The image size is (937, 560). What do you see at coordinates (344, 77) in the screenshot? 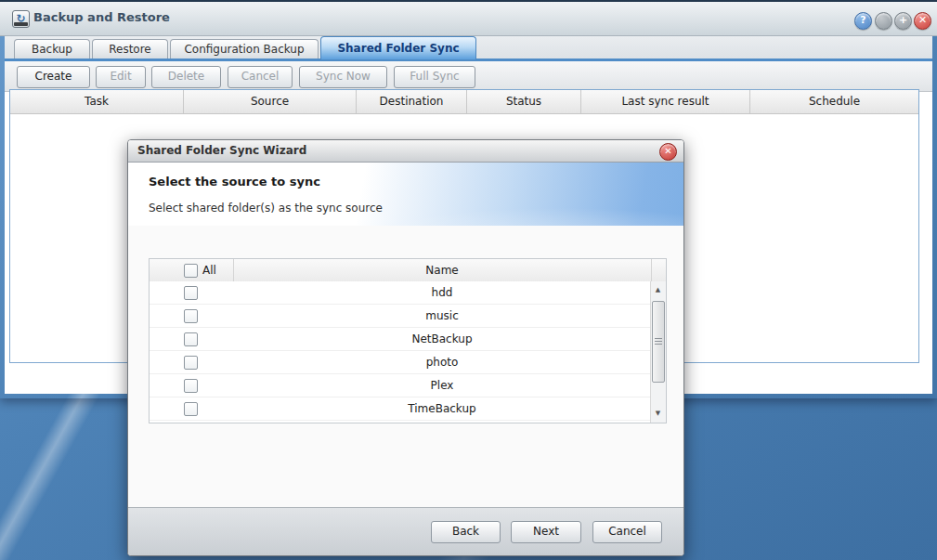
I see `sync-now-button: Sync Now` at bounding box center [344, 77].